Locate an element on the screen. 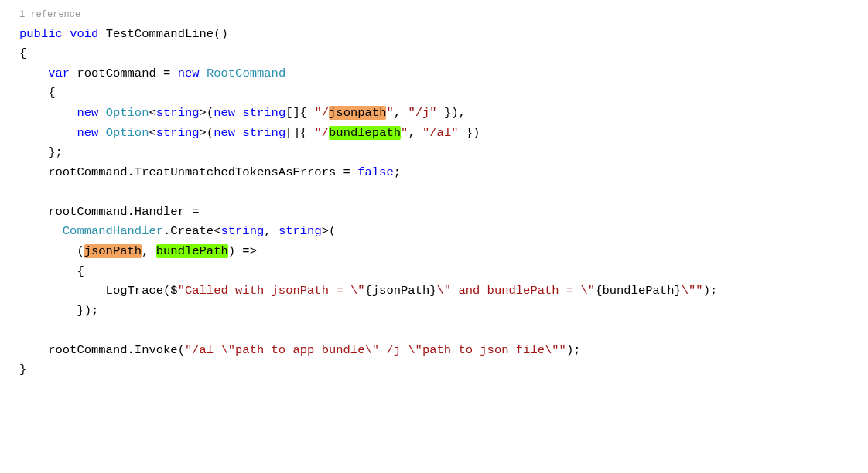 This screenshot has width=868, height=473. code-line: rootCommand.TreatUnmatchedTokensAsErrors… is located at coordinates (434, 173).